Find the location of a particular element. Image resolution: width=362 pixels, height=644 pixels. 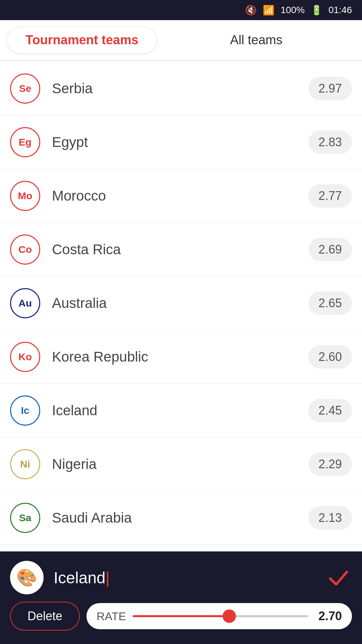

team-row: AuAustralia2.65 is located at coordinates (181, 303).